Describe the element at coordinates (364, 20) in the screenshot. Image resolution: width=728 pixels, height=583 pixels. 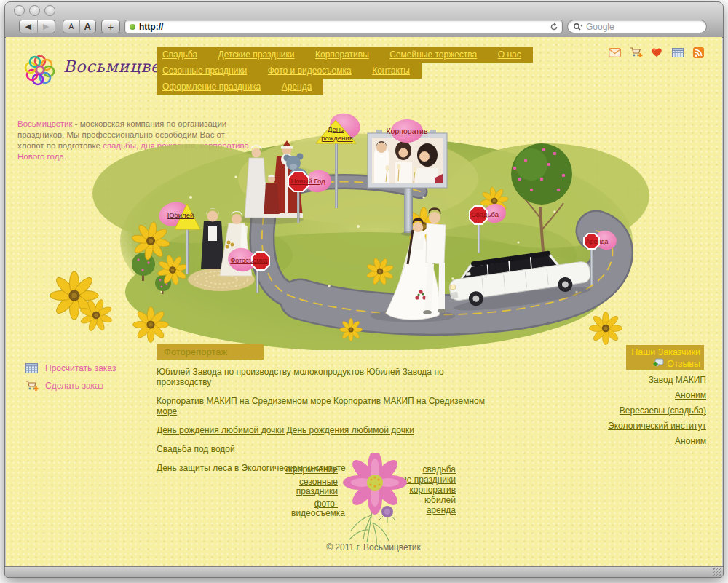
I see `browser-chrome: ◀ ▶ A A + http:// Google` at that location.